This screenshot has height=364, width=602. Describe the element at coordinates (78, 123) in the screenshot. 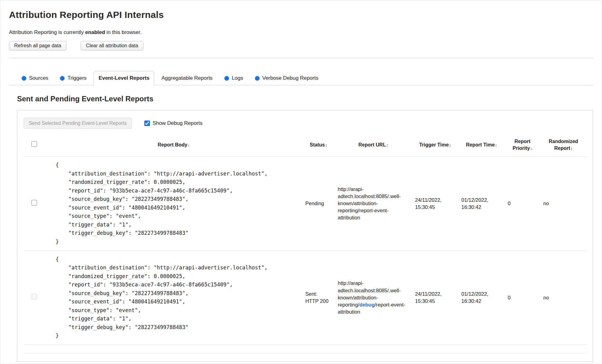

I see `send-selected-button: Send Selected Pending Event-Level Report…` at that location.